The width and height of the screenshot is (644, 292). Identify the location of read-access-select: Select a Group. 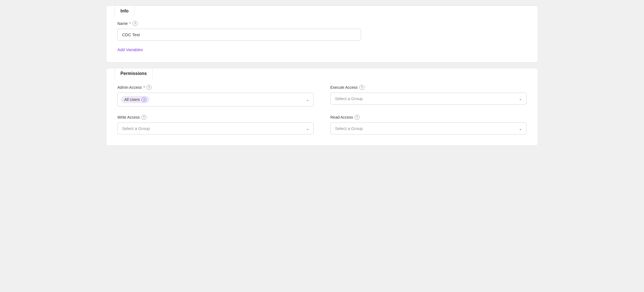
(429, 128).